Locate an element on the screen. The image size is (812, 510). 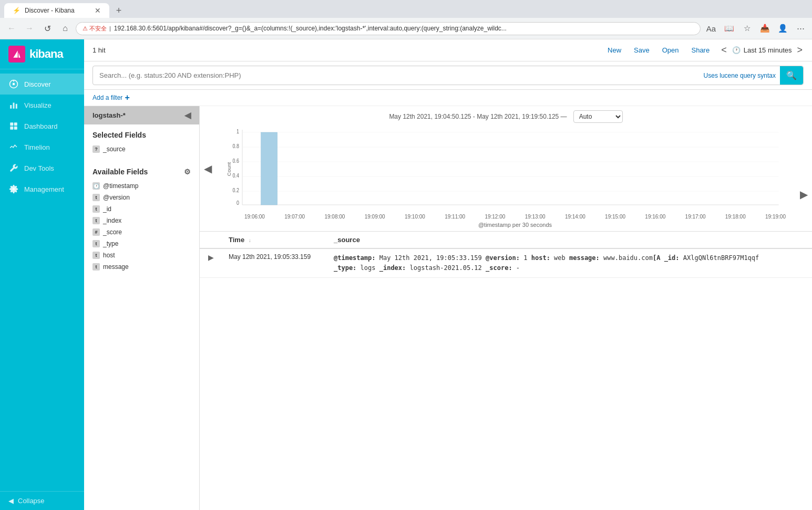
sidebar-item-dashboard-label: Dashboard is located at coordinates (41, 126).